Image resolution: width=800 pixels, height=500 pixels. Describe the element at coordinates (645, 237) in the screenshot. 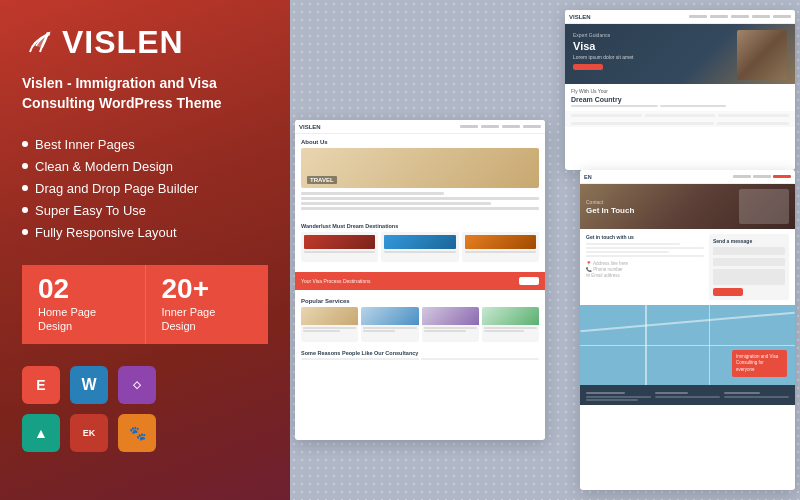

I see `mock-contact-info-title: Get in touch with us` at that location.